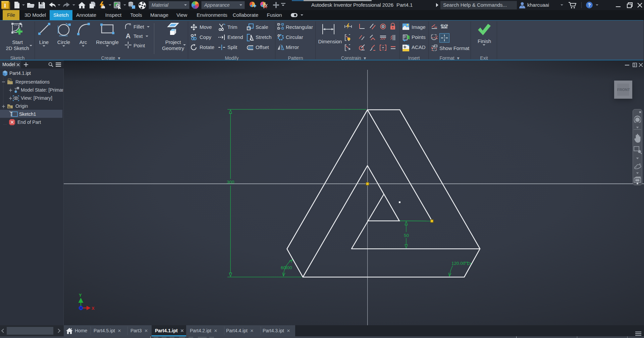 The height and width of the screenshot is (338, 644). Describe the element at coordinates (80, 295) in the screenshot. I see `svg-text: Y` at that location.